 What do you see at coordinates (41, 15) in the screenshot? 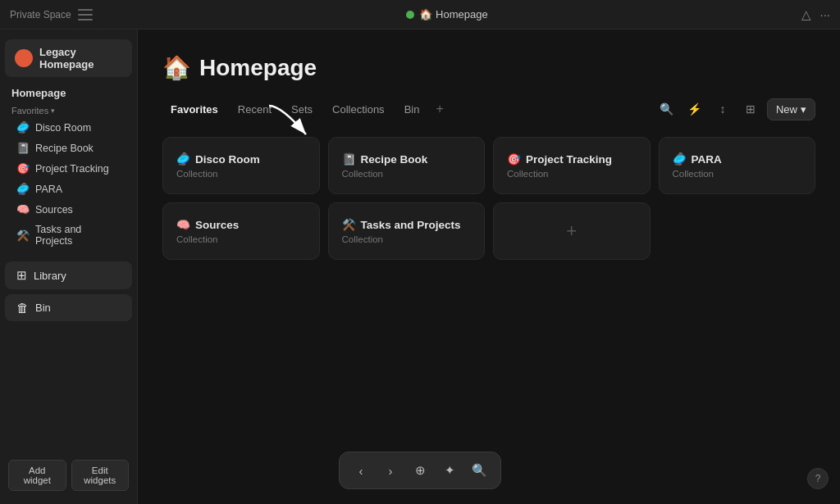
I see `workspace-label: Private Space` at bounding box center [41, 15].